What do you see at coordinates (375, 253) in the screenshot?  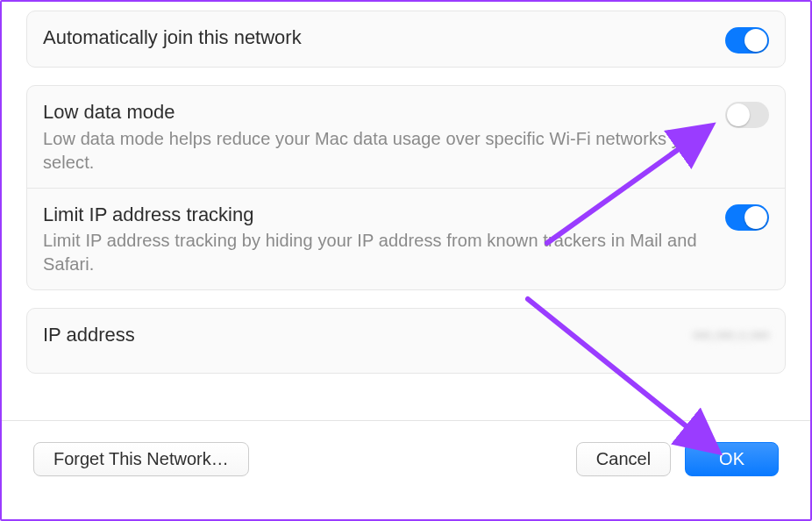 I see `limit-ip-desc: Limit IP address tracking by hiding your…` at bounding box center [375, 253].